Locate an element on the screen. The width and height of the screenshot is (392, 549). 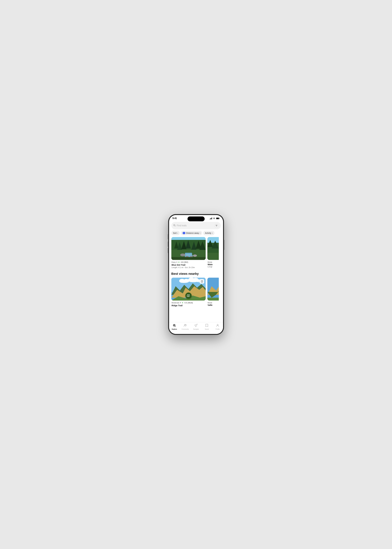
trail-image-ridge is located at coordinates (189, 289).